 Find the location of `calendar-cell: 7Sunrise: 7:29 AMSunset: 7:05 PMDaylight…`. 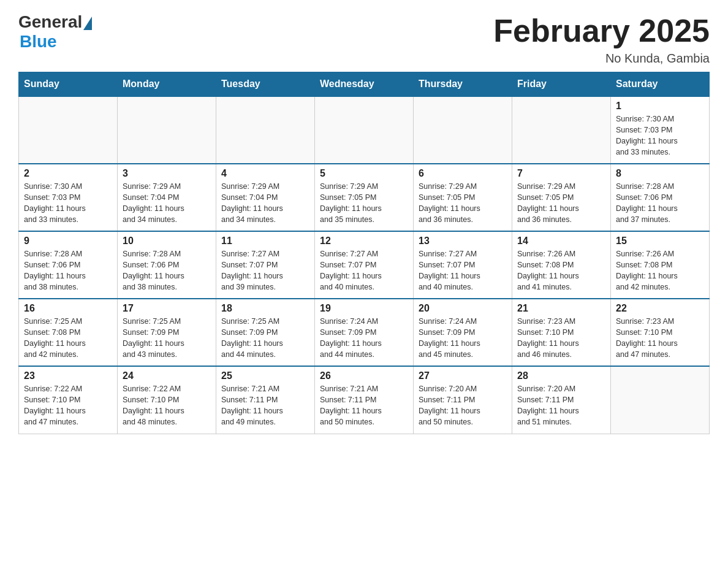

calendar-cell: 7Sunrise: 7:29 AMSunset: 7:05 PMDaylight… is located at coordinates (561, 197).